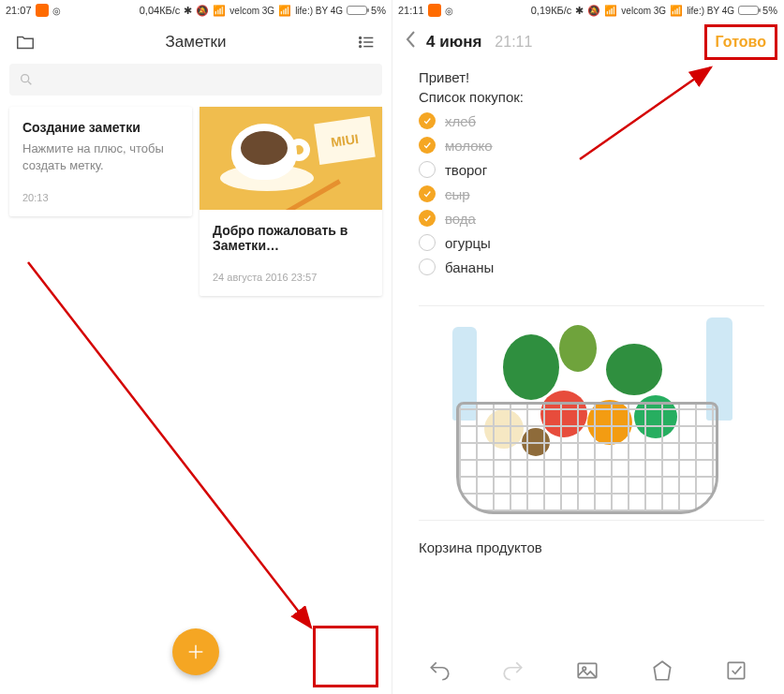 The height and width of the screenshot is (694, 784). I want to click on search-input, so click(196, 80).